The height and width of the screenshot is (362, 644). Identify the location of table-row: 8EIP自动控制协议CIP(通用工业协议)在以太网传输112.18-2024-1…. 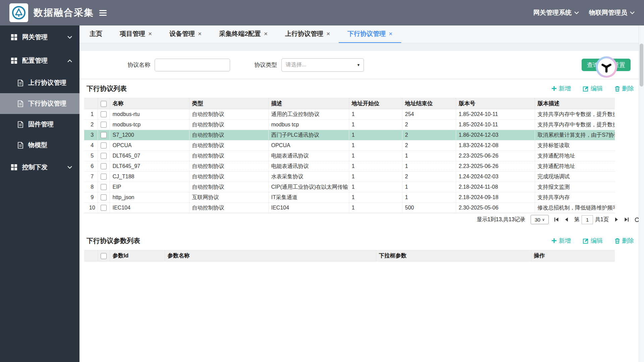
(350, 187).